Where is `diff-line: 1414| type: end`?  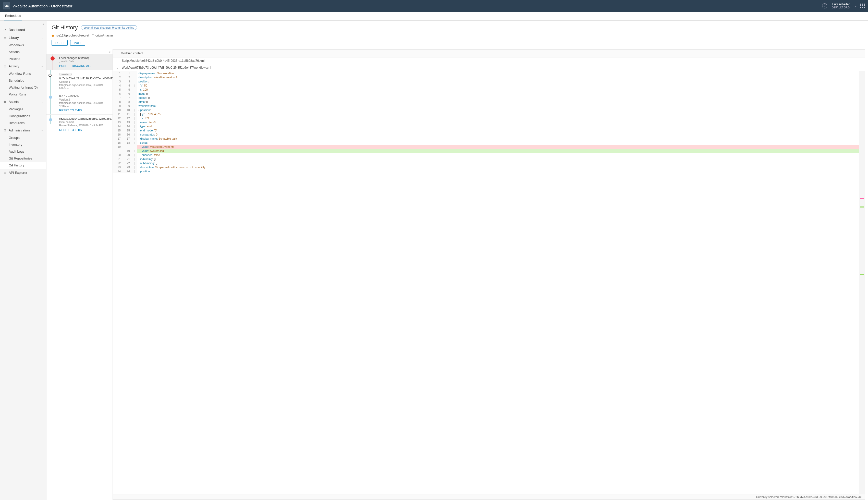
diff-line: 1414| type: end is located at coordinates (489, 126).